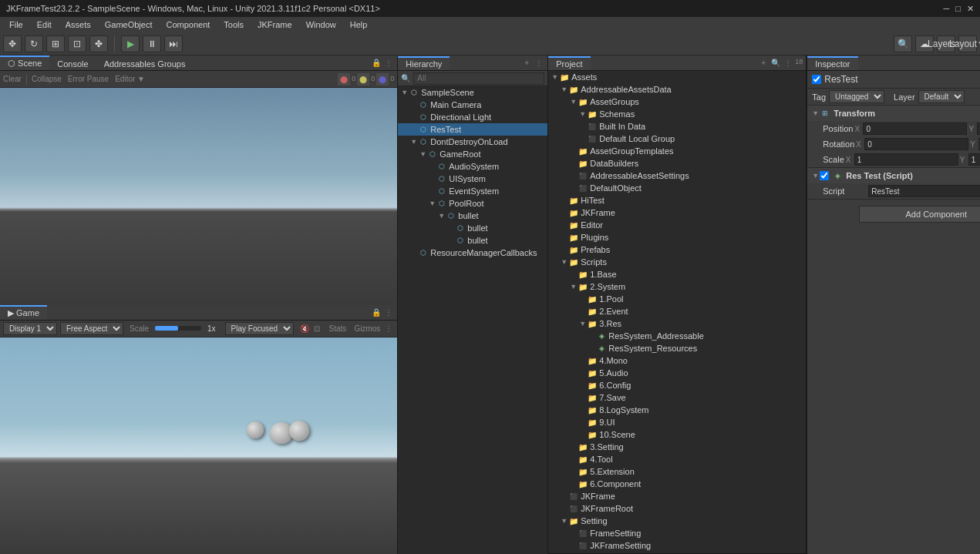  I want to click on hierarchy-item-eventSystem: ⬡EventSystem, so click(473, 191).